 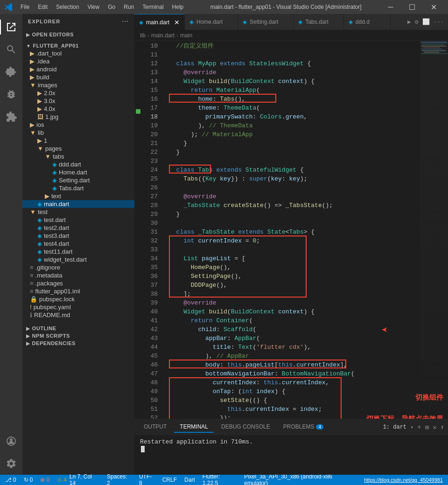 What do you see at coordinates (78, 132) in the screenshot?
I see `tree-lib: ▼ lib` at bounding box center [78, 132].